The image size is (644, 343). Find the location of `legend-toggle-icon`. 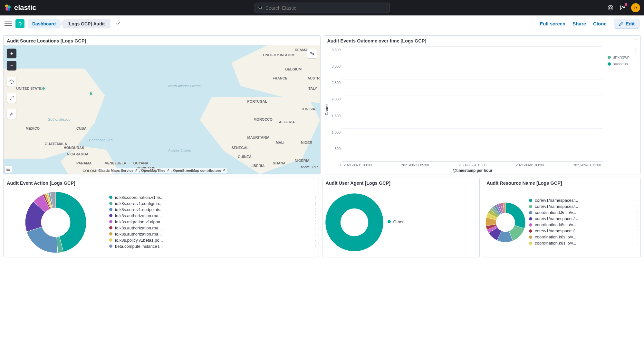

legend-toggle-icon is located at coordinates (8, 169).